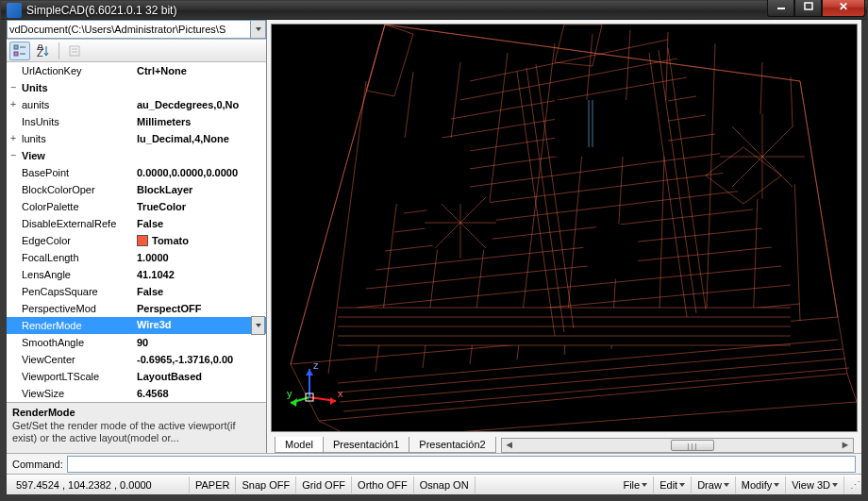  I want to click on layout-tab: Presentación2, so click(452, 445).